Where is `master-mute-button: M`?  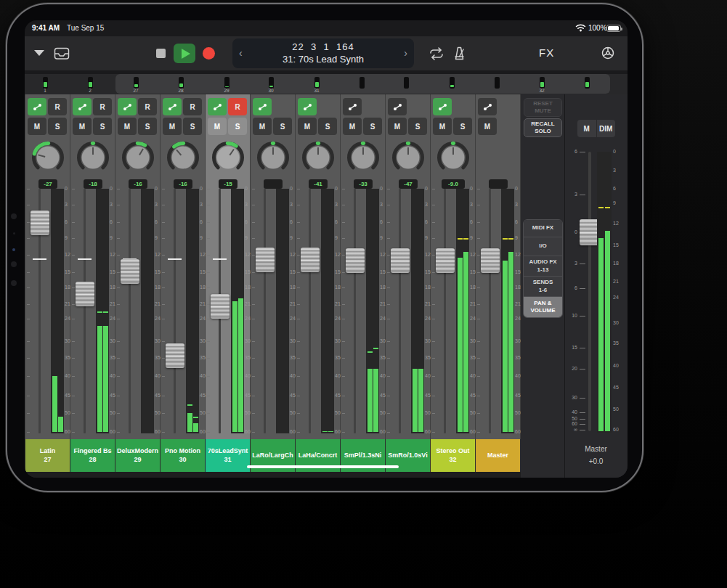
master-mute-button: M is located at coordinates (587, 128).